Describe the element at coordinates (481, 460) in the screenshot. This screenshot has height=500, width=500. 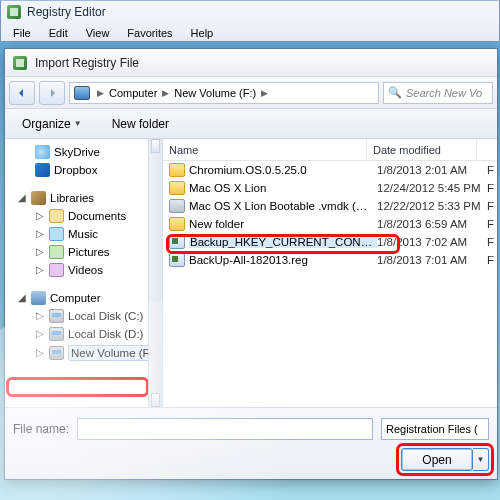
I see `open-dropdown-button: ▼` at that location.